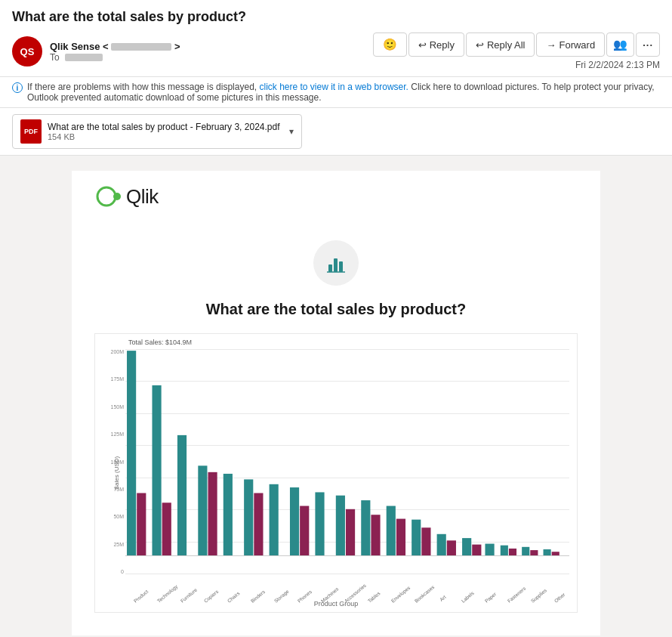 The width and height of the screenshot is (672, 637). Describe the element at coordinates (164, 131) in the screenshot. I see `attachment-info: What are the total sales by product - Fe…` at that location.